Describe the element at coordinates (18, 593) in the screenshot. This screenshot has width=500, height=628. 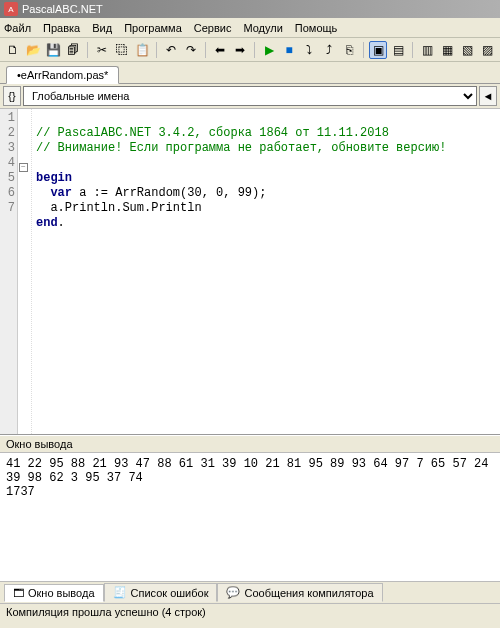
I see `window-icon: 🗔` at that location.